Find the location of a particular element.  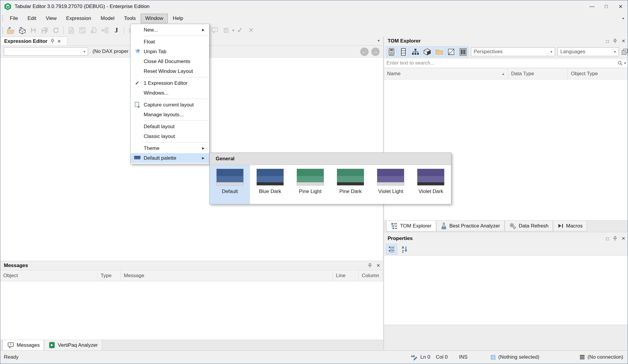

column-header-object-type: Object Type is located at coordinates (598, 74).